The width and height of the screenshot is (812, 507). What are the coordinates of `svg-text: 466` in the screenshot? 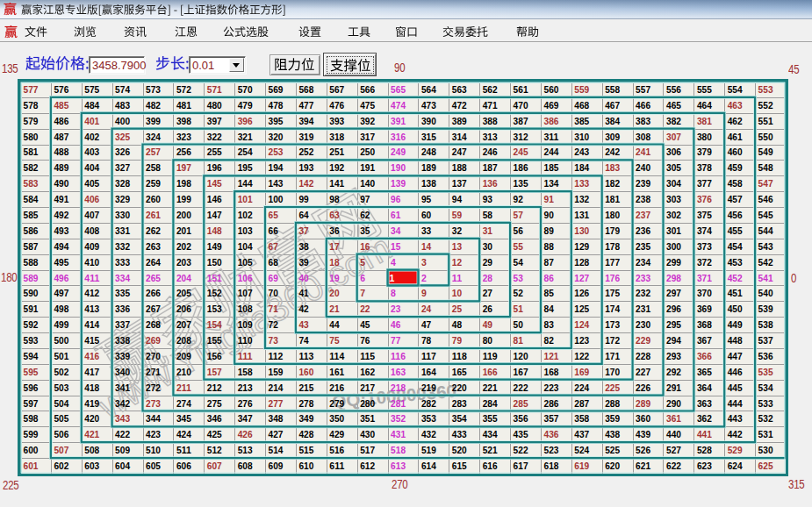 It's located at (643, 105).